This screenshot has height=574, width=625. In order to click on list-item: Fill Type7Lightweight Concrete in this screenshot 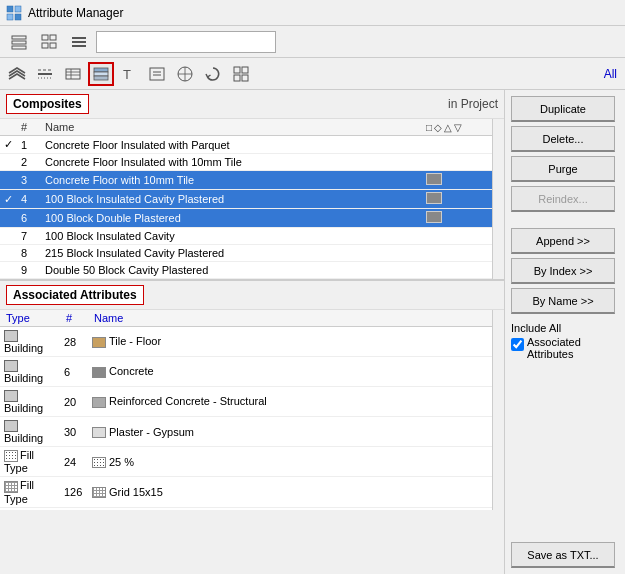, I will do `click(246, 508)`.